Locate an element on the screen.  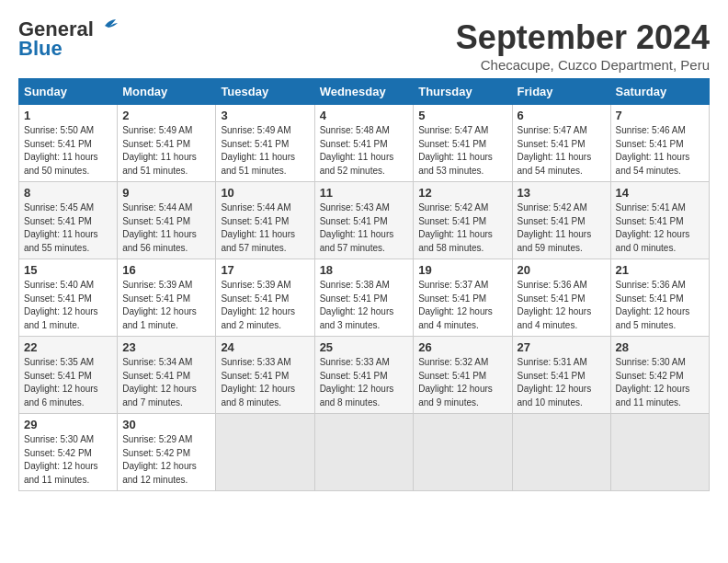
day-info: Sunrise: 5:37 AM Sunset: 5:41 PM Dayligh… is located at coordinates (462, 305).